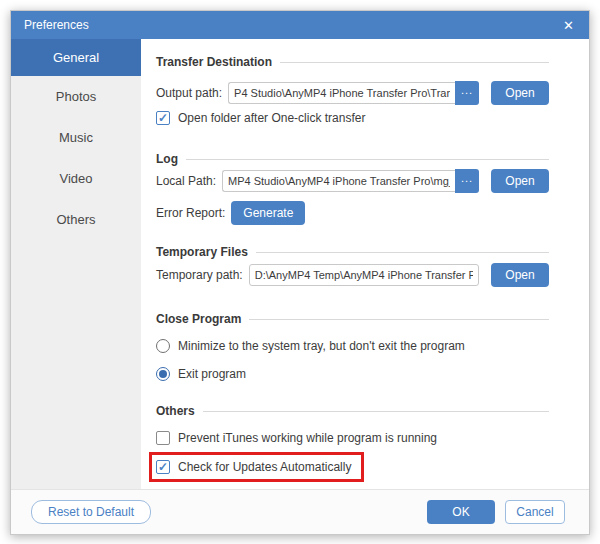  Describe the element at coordinates (322, 346) in the screenshot. I see `minimize-radio-label: Minimize to the system tray, but don't e…` at that location.